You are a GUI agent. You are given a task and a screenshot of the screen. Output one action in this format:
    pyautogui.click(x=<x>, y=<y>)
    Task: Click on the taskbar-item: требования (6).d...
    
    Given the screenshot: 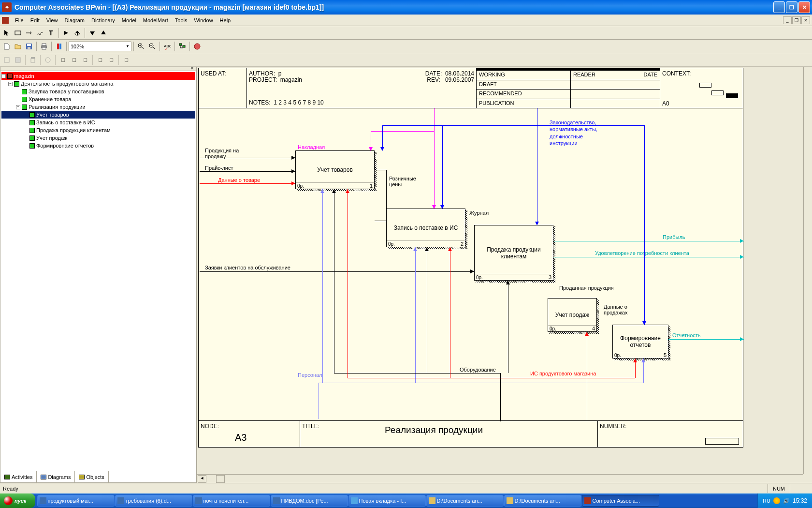 What is the action you would take?
    pyautogui.click(x=154, y=501)
    